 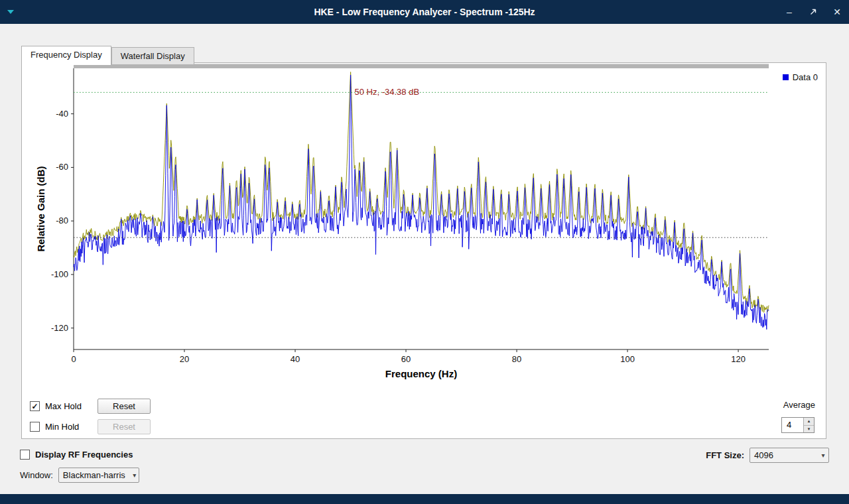 What do you see at coordinates (62, 167) in the screenshot?
I see `svg-text: -60` at bounding box center [62, 167].